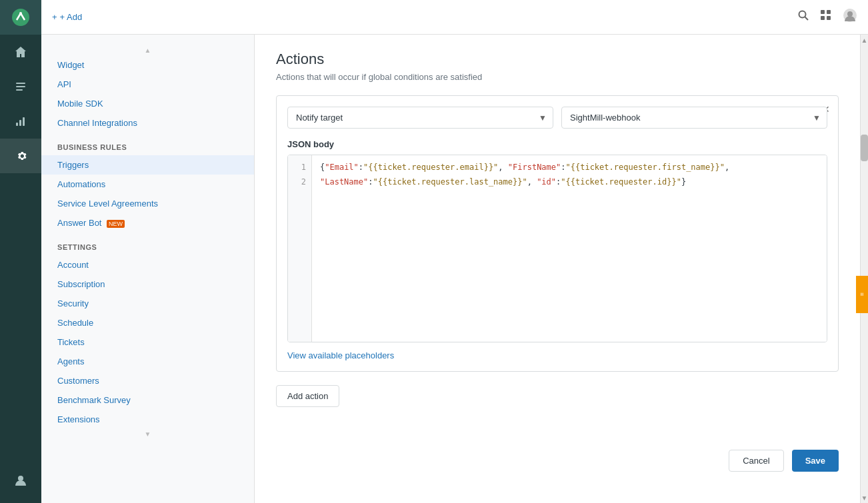 The width and height of the screenshot is (868, 503). What do you see at coordinates (21, 52) in the screenshot?
I see `nav-home` at bounding box center [21, 52].